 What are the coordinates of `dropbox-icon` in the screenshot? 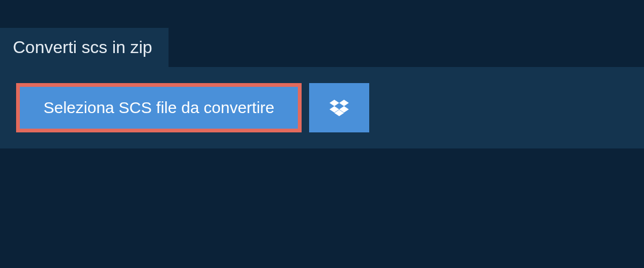 It's located at (339, 108).